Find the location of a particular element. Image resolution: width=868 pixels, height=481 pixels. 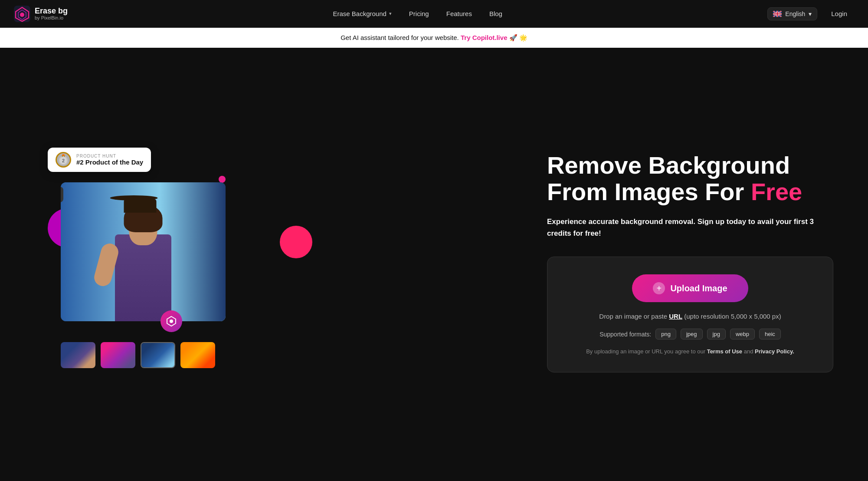

upload-image-button: + Upload Image is located at coordinates (690, 288).